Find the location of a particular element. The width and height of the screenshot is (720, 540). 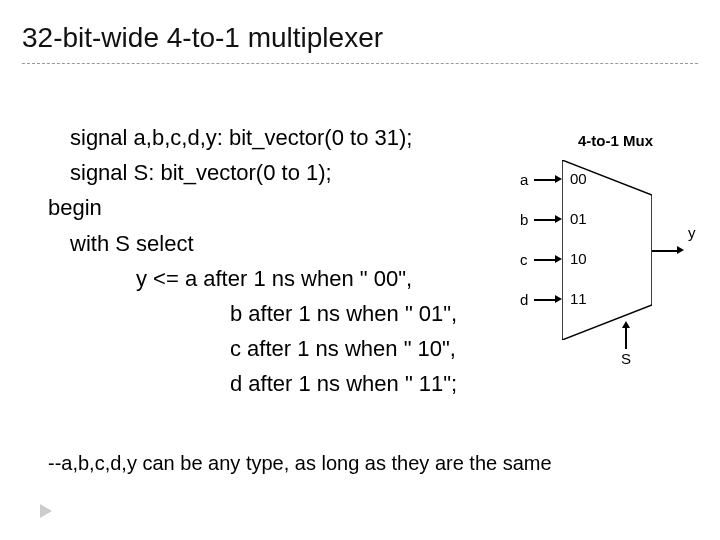

mux-output-y: y is located at coordinates (692, 232).